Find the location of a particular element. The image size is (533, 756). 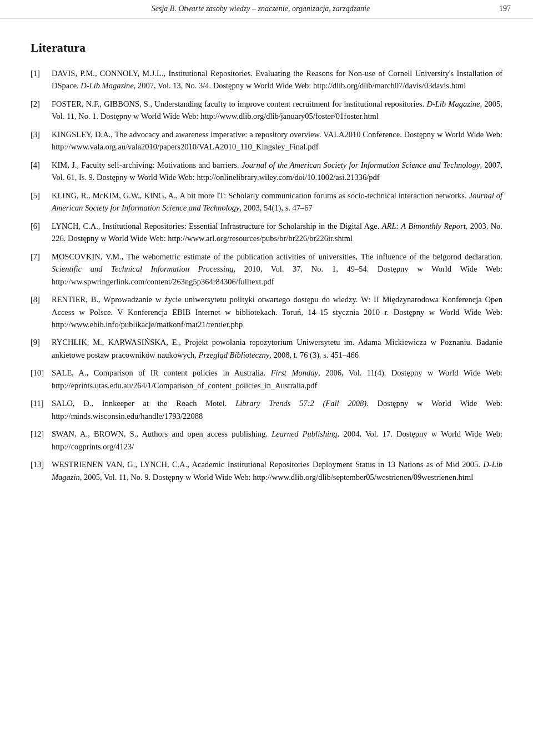

ref-text: SWAN, A., BROWN, S., Authors and open ac… is located at coordinates (277, 440).